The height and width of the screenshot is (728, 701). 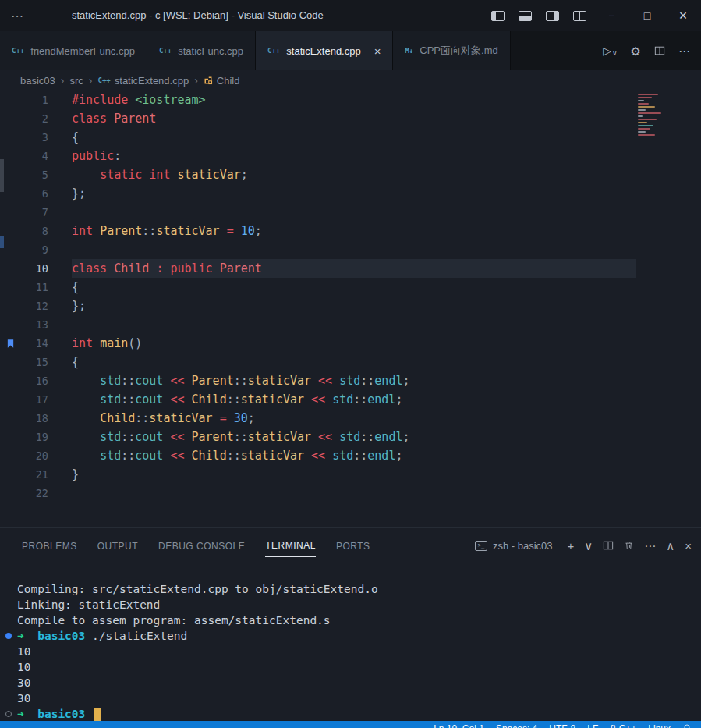 I want to click on code-line: 3{, so click(x=351, y=137).